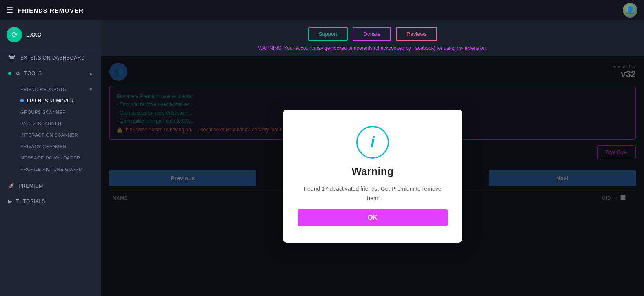 The image size is (644, 296). What do you see at coordinates (18, 73) in the screenshot?
I see `tools-icon: ⚙` at bounding box center [18, 73].